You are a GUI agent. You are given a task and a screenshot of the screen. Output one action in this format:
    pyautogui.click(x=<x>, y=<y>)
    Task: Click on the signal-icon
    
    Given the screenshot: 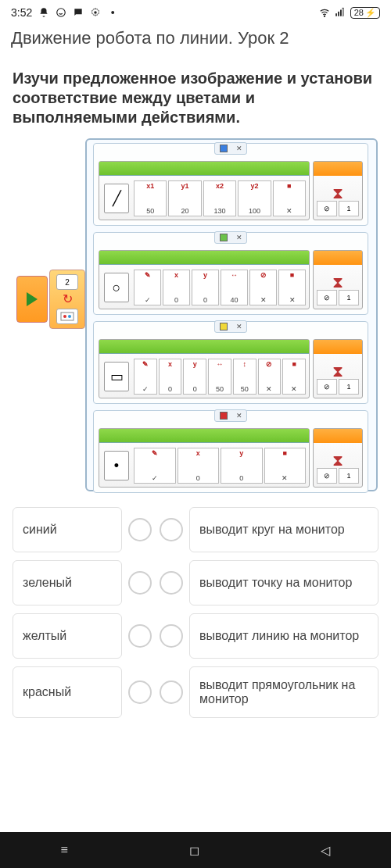 What is the action you would take?
    pyautogui.click(x=340, y=13)
    